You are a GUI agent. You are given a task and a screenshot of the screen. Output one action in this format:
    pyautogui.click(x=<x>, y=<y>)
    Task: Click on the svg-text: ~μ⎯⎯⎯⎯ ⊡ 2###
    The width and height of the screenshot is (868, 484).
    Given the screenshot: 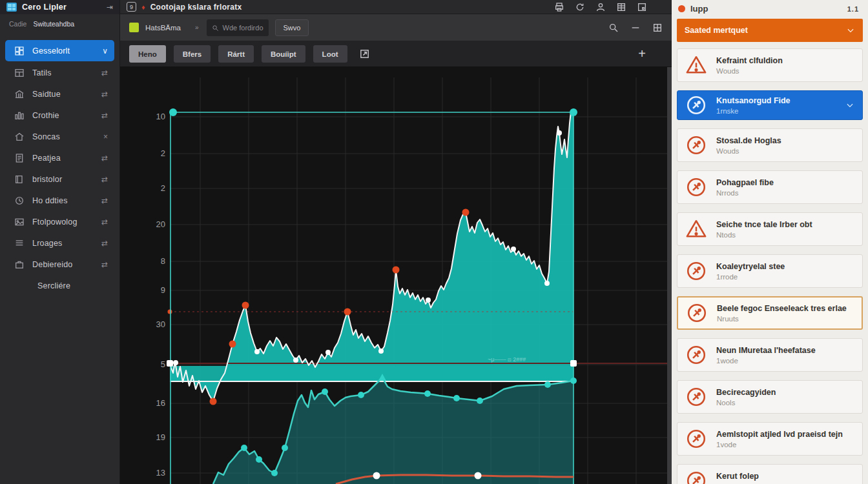 What is the action you would take?
    pyautogui.click(x=506, y=359)
    